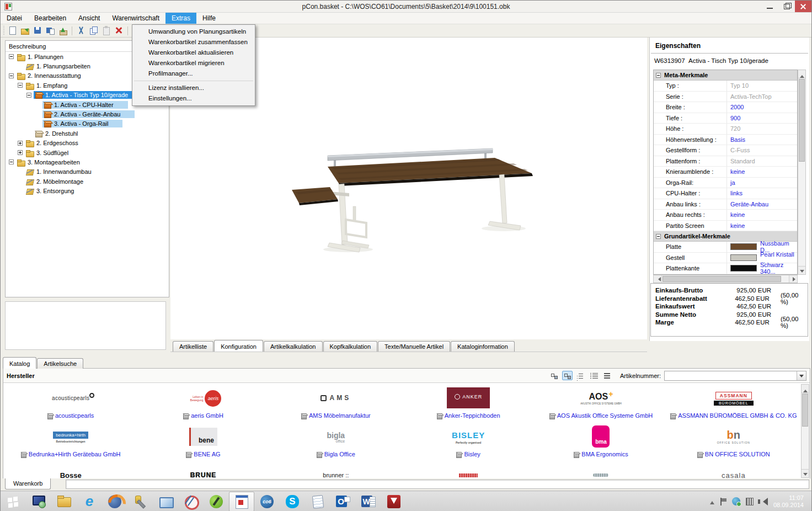  I want to click on close-button, so click(803, 7).